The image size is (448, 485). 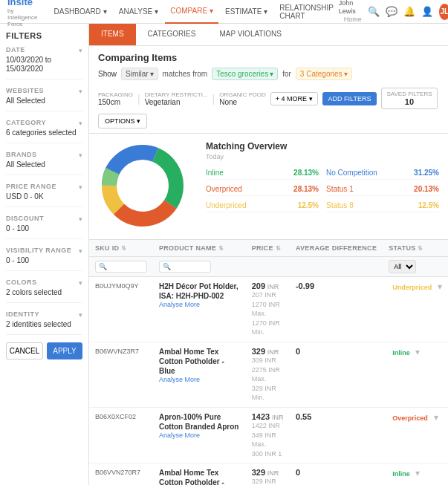 What do you see at coordinates (267, 310) in the screenshot?
I see `price-cell: 209 INR 207 INR1270 INR Max.1270 INR Min…` at bounding box center [267, 310].